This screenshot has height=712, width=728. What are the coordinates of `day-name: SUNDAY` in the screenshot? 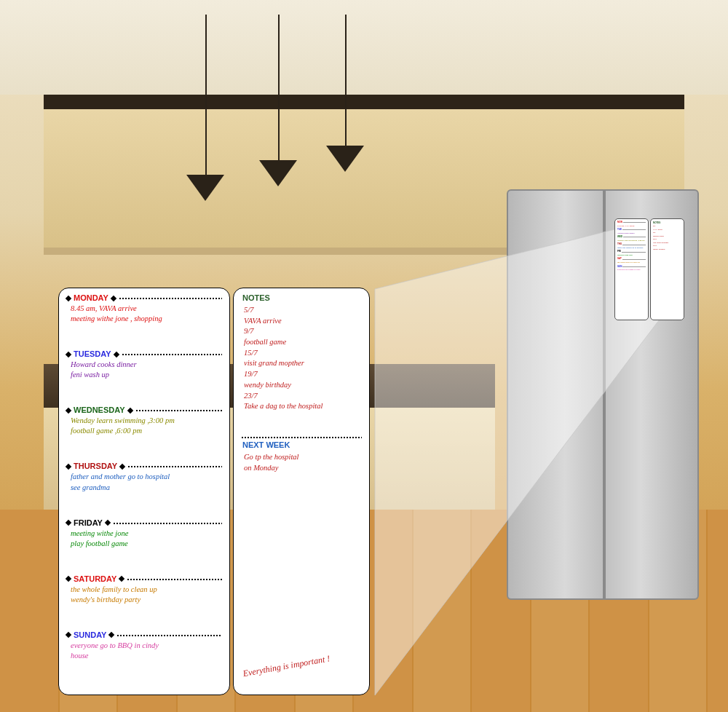 It's located at (90, 635).